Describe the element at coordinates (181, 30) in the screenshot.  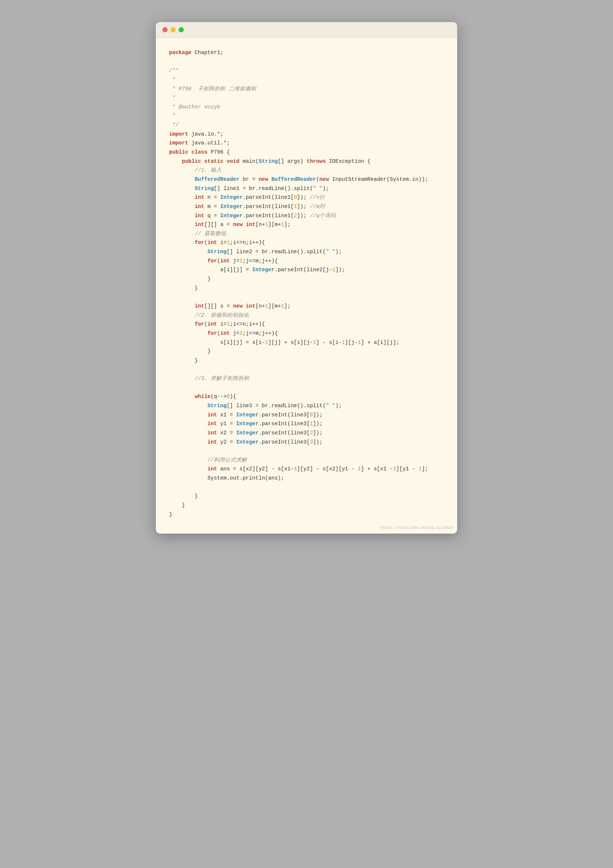
I see `maximize-button` at that location.